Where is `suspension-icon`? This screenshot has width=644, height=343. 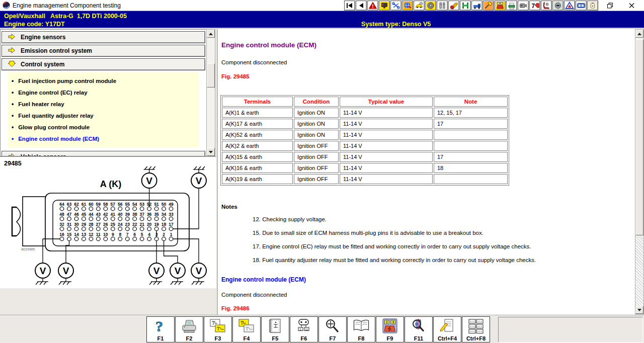 suspension-icon is located at coordinates (442, 6).